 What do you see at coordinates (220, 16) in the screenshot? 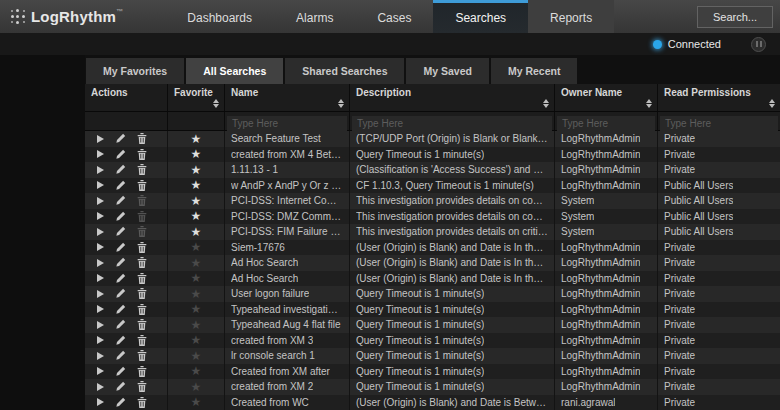
I see `nav-tab-dashboards: Dashboards` at bounding box center [220, 16].